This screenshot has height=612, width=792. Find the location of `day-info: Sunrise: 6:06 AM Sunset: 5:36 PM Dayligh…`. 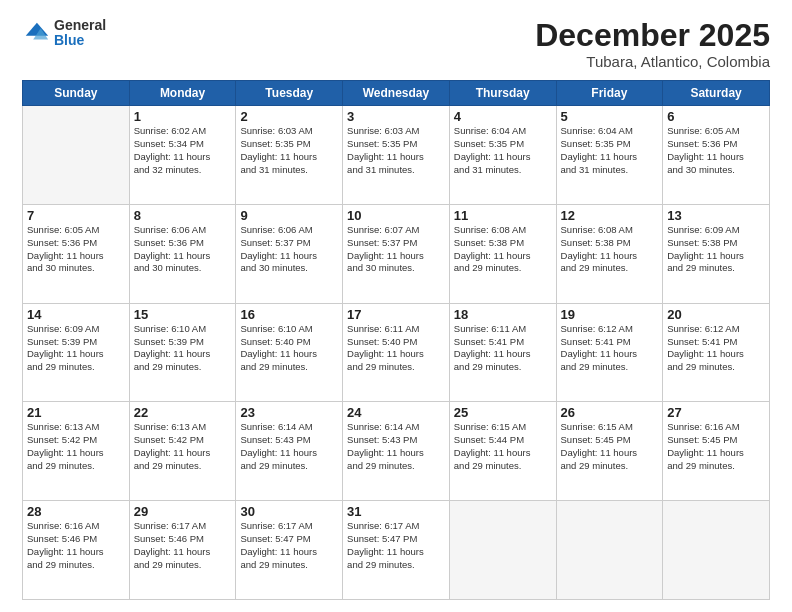

day-info: Sunrise: 6:06 AM Sunset: 5:36 PM Dayligh… is located at coordinates (183, 250).